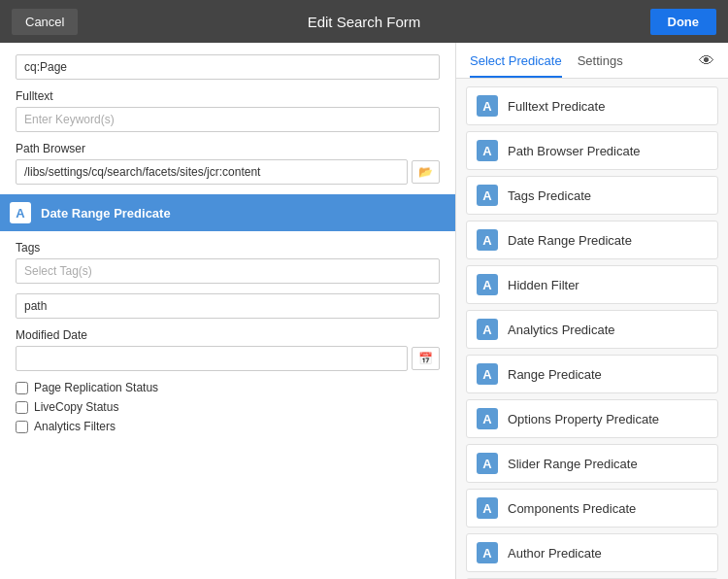  I want to click on tabs-container: Select Predicate Settings, so click(546, 66).